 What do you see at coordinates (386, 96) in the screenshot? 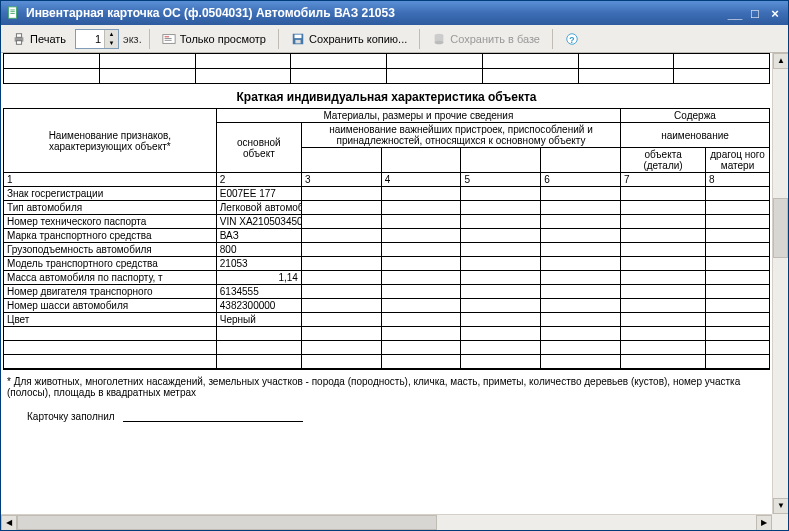
I see `section-title: Краткая индивидуальная характеристика об…` at bounding box center [386, 96].